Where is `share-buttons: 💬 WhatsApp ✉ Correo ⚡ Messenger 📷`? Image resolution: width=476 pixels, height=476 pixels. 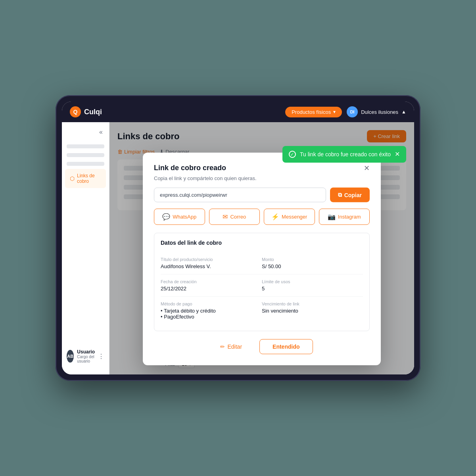
share-buttons: 💬 WhatsApp ✉ Correo ⚡ Messenger 📷 is located at coordinates (262, 217).